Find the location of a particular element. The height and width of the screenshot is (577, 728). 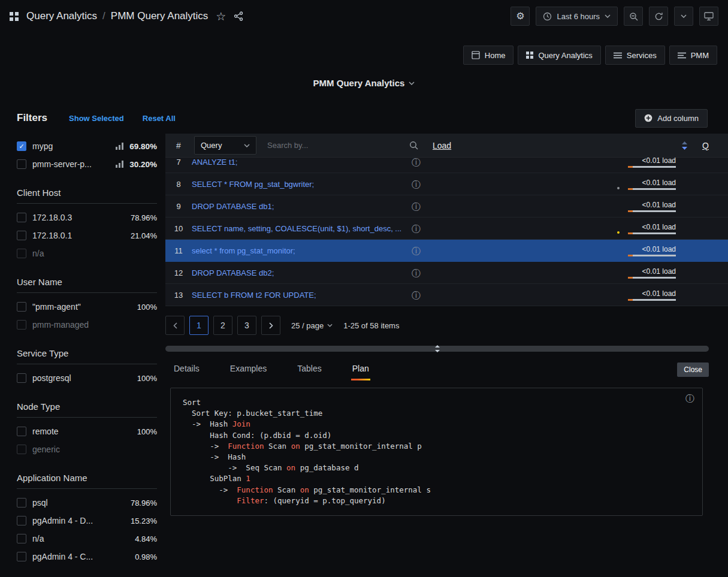

table-row: 11select * from pg_stat_monitor;ⓘ<0.01 l… is located at coordinates (447, 250).